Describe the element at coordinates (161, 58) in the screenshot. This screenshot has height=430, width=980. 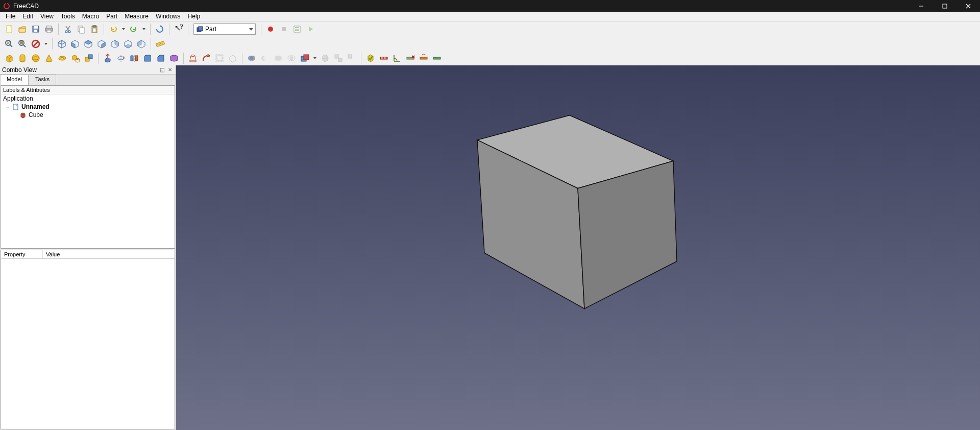
I see `part-chamfer-button` at that location.